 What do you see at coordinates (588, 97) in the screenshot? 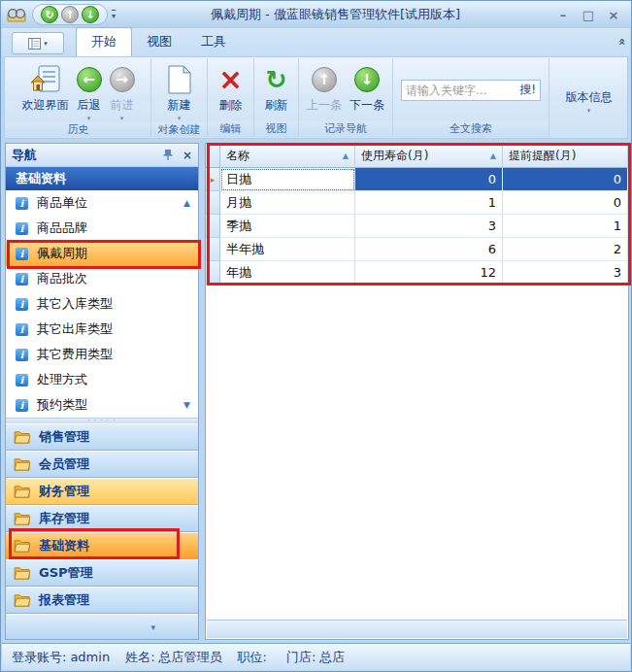
I see `ribbon-group-version: 版本信息 ▾` at bounding box center [588, 97].